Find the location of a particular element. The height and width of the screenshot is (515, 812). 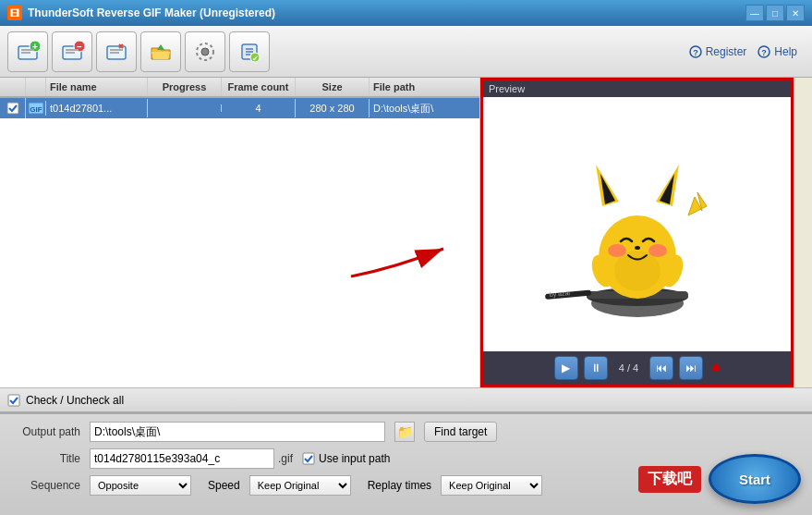

watermark: 下载吧 is located at coordinates (670, 479).